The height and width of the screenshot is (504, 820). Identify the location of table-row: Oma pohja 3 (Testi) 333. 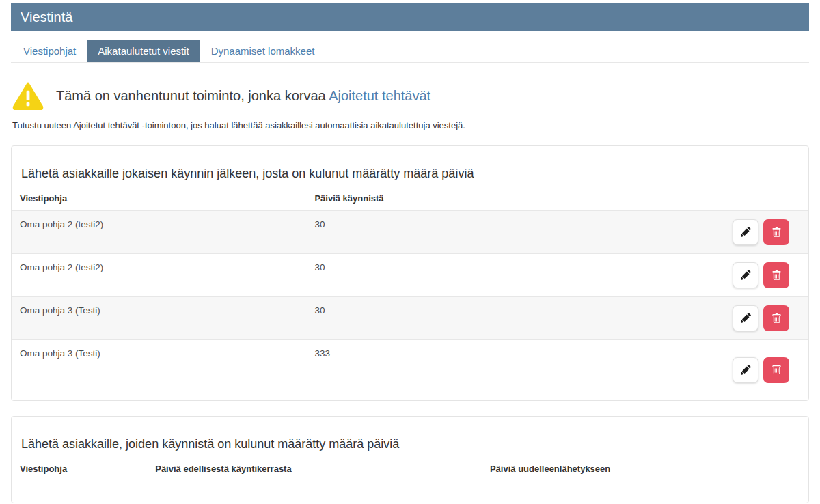
(410, 370).